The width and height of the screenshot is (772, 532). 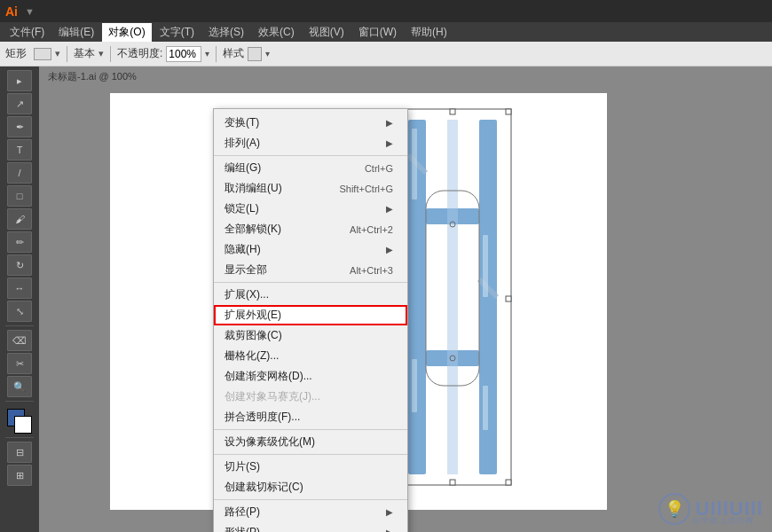 What do you see at coordinates (208, 53) in the screenshot?
I see `opacity-arrow: ▾` at bounding box center [208, 53].